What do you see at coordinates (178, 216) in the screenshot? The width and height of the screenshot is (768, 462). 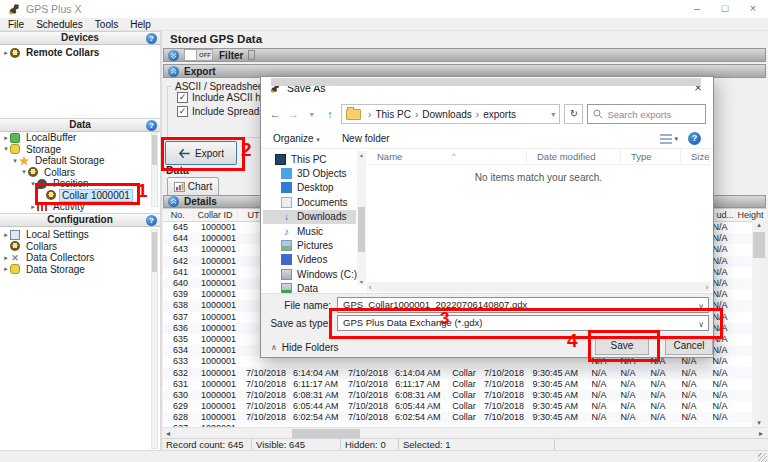 I see `column-header: No.` at bounding box center [178, 216].